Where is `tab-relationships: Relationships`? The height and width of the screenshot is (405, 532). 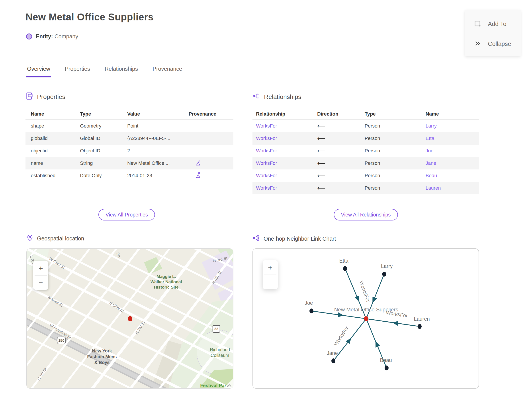
tab-relationships: Relationships is located at coordinates (121, 71).